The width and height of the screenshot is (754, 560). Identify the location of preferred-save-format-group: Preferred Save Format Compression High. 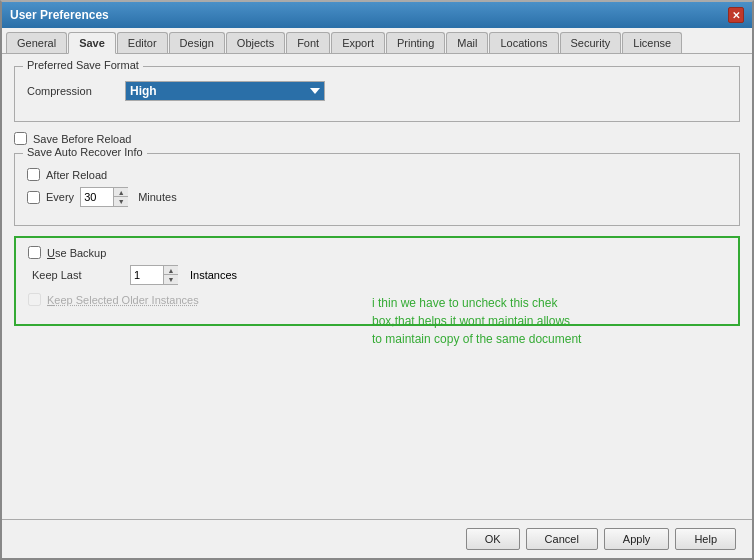
(377, 94).